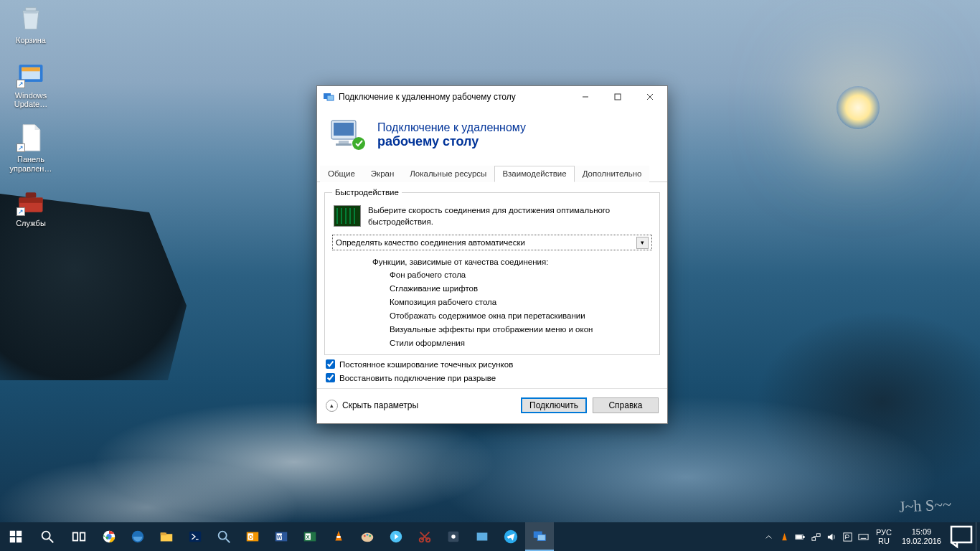 The height and width of the screenshot is (551, 980). I want to click on search-button, so click(47, 537).